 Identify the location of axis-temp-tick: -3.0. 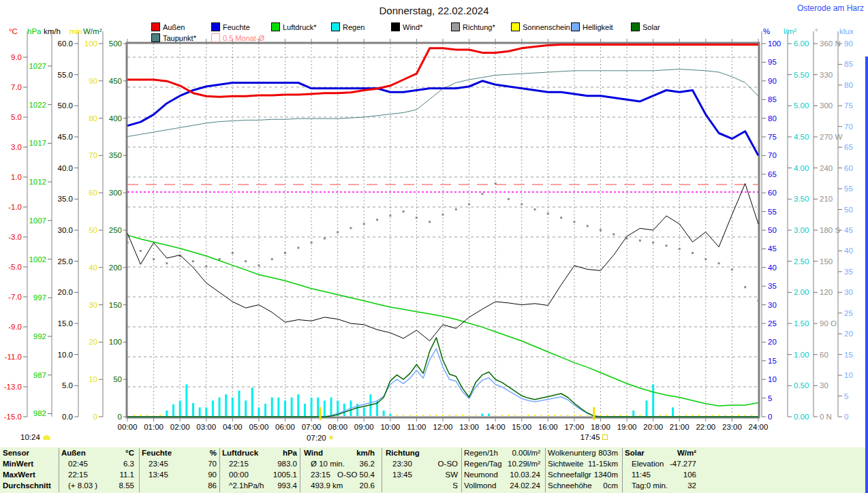
(11, 237).